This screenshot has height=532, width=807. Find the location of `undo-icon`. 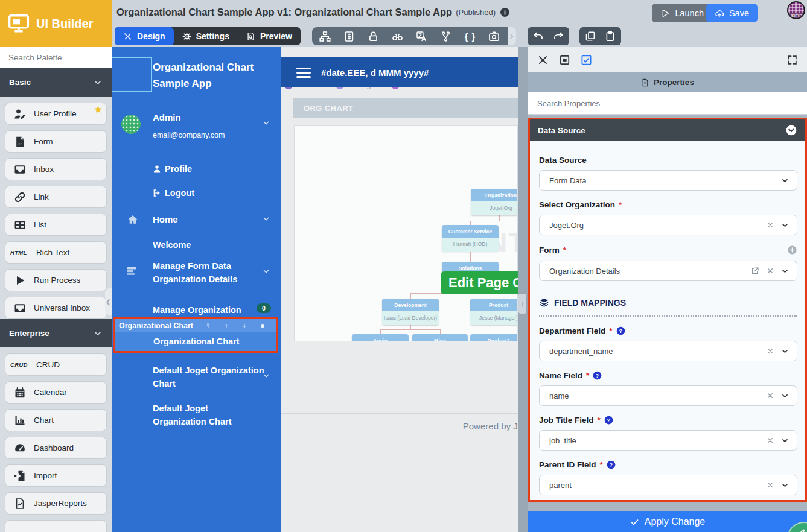

undo-icon is located at coordinates (538, 36).